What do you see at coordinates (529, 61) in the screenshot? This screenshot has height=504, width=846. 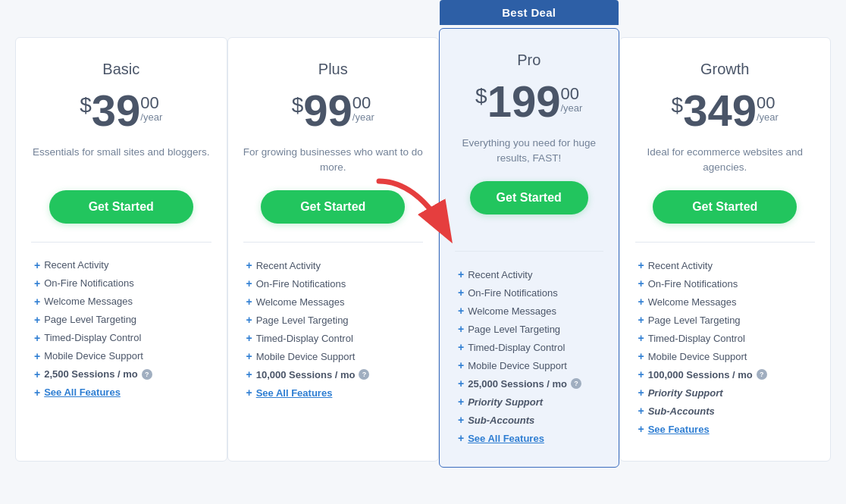 I see `plan-pro-name: Pro` at bounding box center [529, 61].